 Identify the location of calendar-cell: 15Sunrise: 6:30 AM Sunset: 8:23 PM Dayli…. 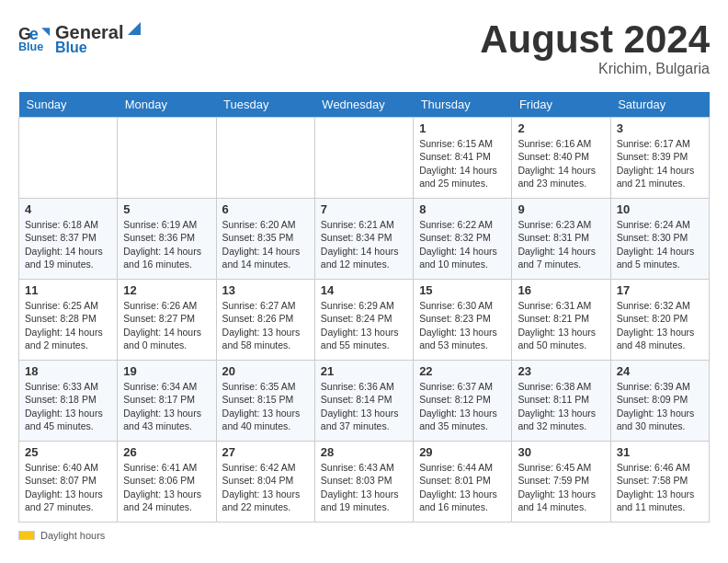
(463, 320).